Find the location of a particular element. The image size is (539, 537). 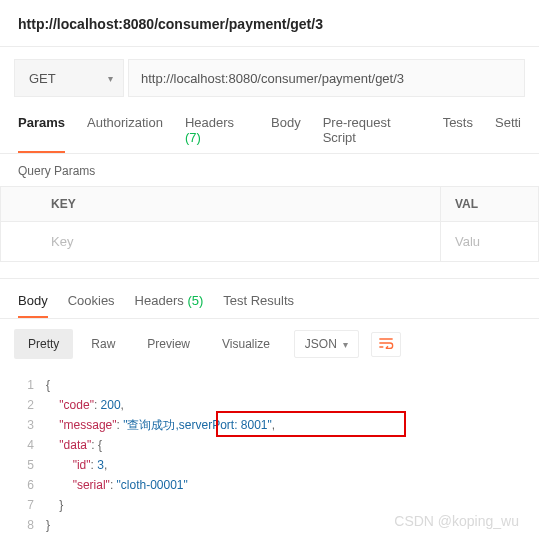

request-tabs: Params Authorization Headers (7) Body Pr… is located at coordinates (270, 125).